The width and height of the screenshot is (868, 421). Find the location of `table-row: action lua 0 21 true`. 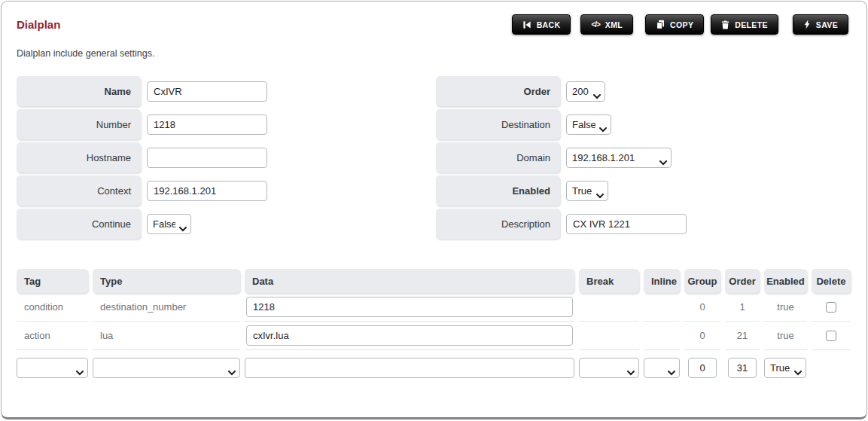

table-row: action lua 0 21 true is located at coordinates (434, 336).